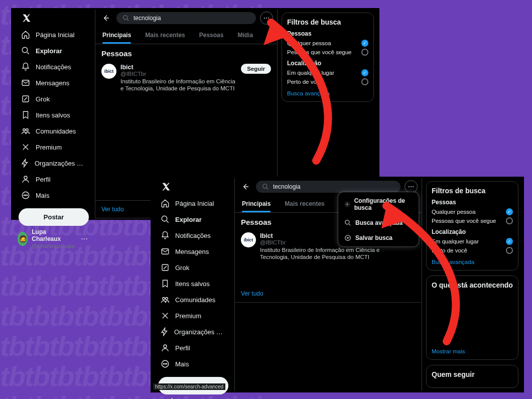 The height and width of the screenshot is (399, 532). What do you see at coordinates (26, 35) in the screenshot?
I see `home-icon` at bounding box center [26, 35].